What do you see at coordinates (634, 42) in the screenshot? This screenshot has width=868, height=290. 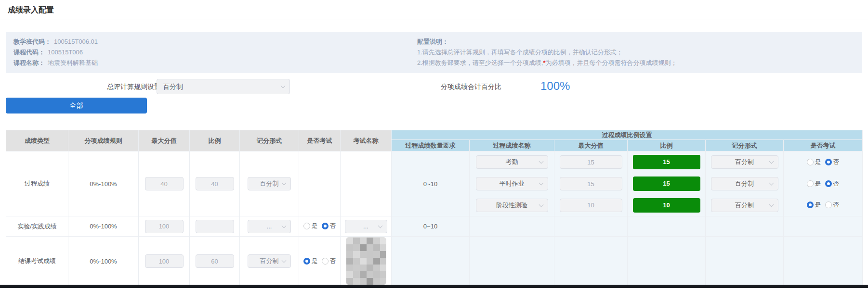 I see `config-notes-title: 配置说明：` at bounding box center [634, 42].